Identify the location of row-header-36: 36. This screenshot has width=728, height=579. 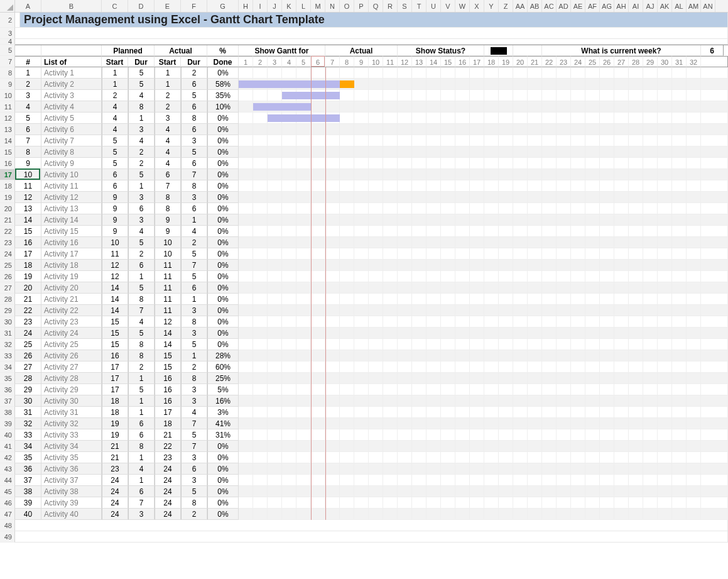
(8, 390).